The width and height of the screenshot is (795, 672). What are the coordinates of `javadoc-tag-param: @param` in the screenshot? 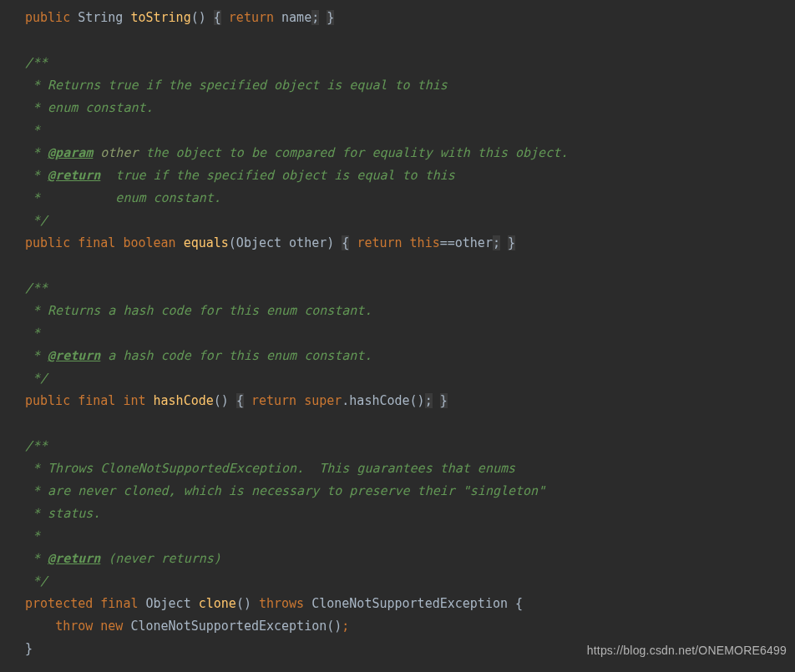 It's located at (70, 153).